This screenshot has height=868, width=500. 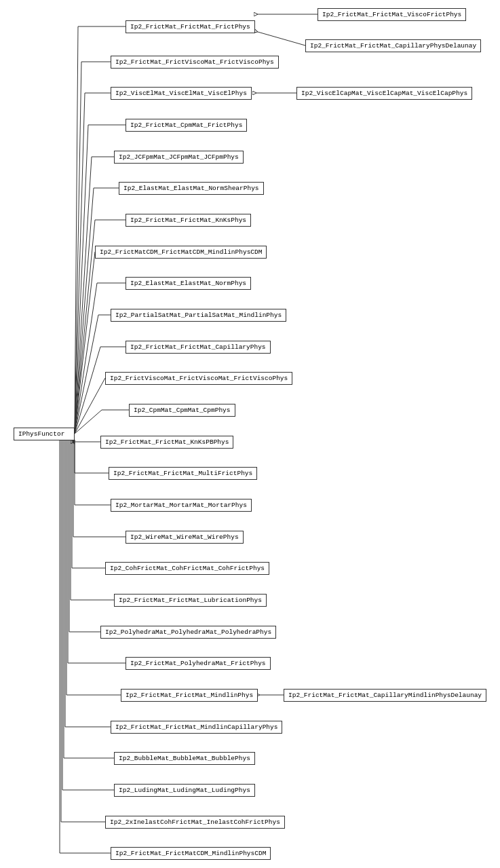 I want to click on node-n17: Ip2_FrictMat_FrictMat_KnKsPBPhys, so click(x=167, y=442).